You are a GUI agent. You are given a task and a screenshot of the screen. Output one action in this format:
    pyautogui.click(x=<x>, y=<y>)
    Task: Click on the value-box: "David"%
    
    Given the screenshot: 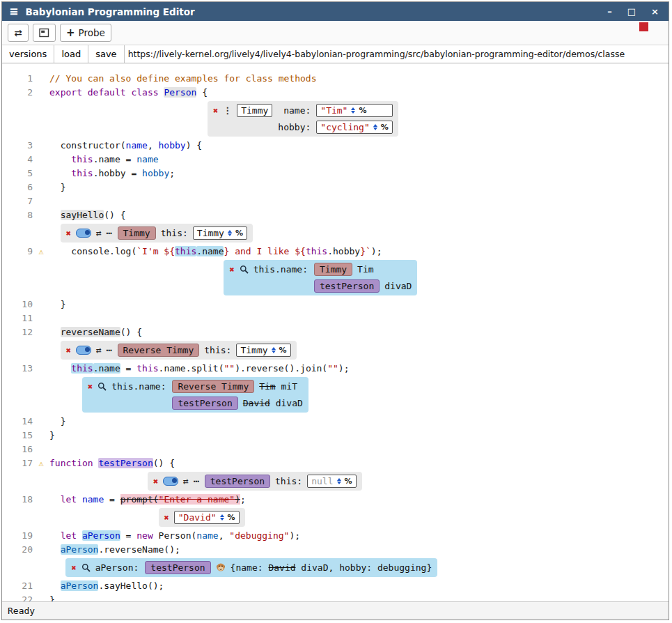 What is the action you would take?
    pyautogui.click(x=207, y=517)
    